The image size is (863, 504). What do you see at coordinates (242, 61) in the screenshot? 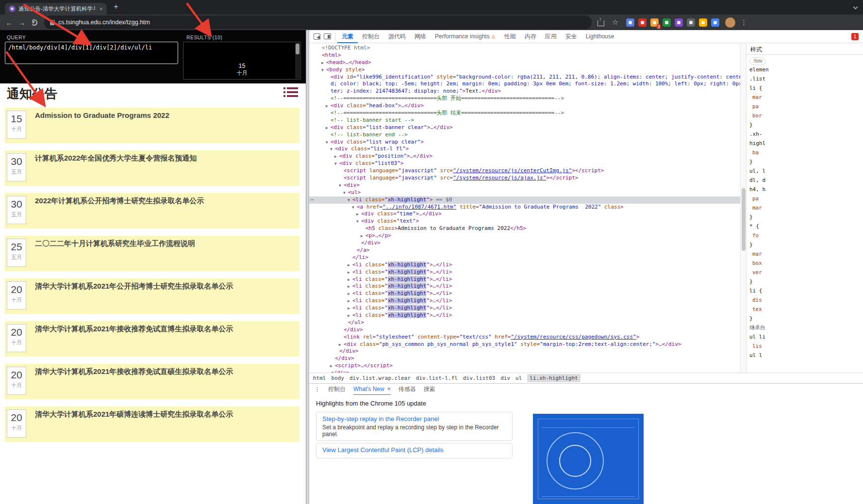
I see `xpath-results-box: 15 十月` at bounding box center [242, 61].